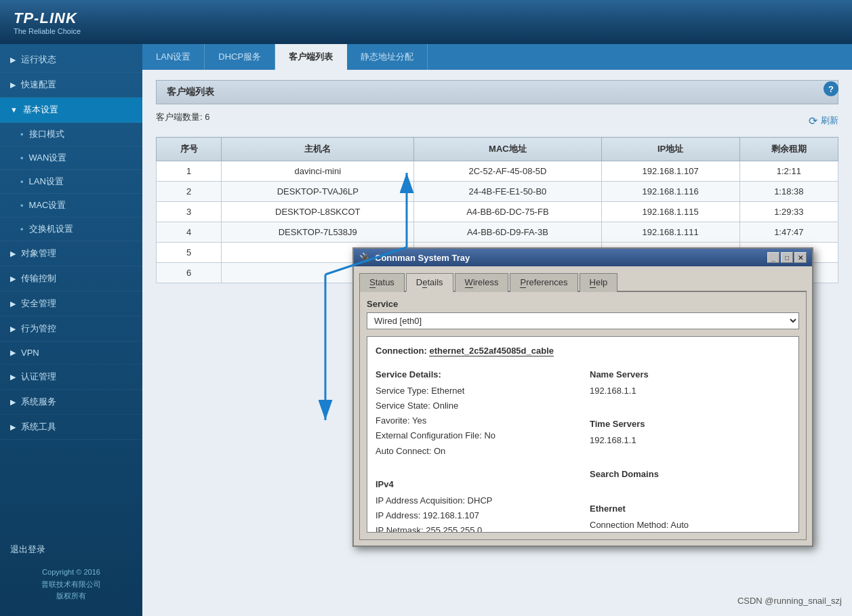 The height and width of the screenshot is (616, 852). What do you see at coordinates (583, 304) in the screenshot?
I see `service-label: Service` at bounding box center [583, 304].